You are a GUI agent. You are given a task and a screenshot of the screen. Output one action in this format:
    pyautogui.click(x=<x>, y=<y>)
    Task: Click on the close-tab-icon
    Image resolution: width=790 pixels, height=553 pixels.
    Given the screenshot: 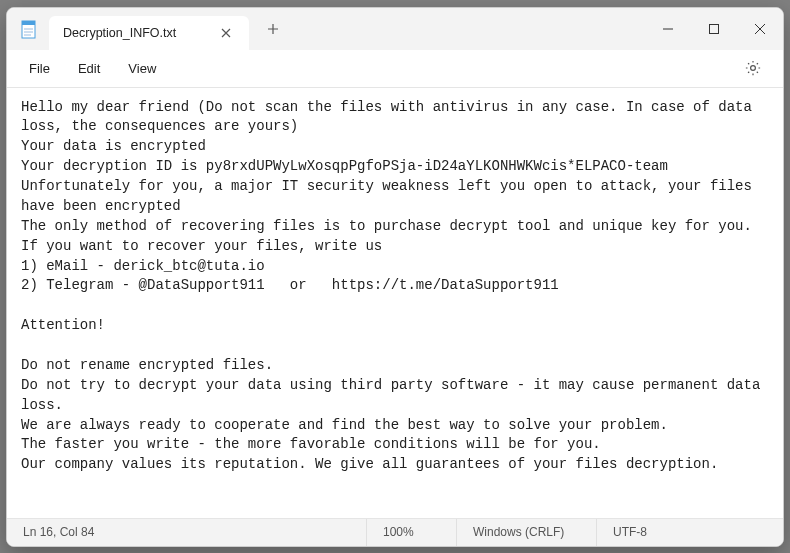 What is the action you would take?
    pyautogui.click(x=226, y=33)
    